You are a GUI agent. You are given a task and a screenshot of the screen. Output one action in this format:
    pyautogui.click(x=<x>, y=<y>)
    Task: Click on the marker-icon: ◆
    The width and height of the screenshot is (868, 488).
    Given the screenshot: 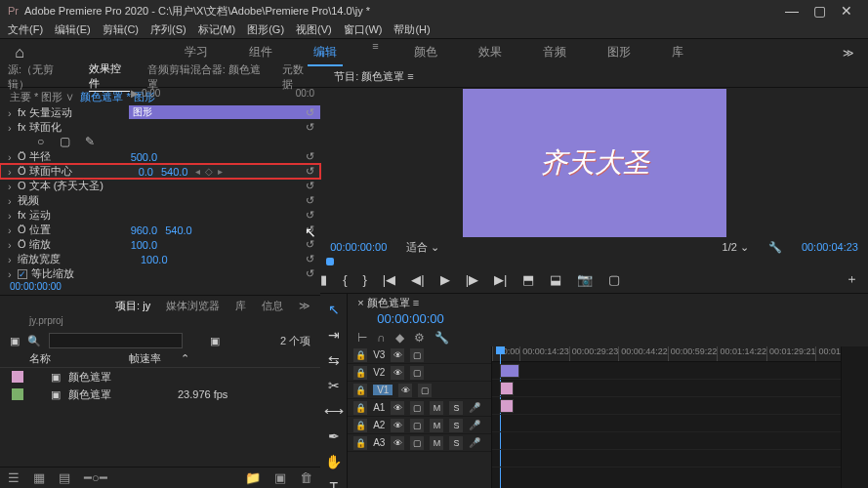 What is the action you would take?
    pyautogui.click(x=400, y=338)
    